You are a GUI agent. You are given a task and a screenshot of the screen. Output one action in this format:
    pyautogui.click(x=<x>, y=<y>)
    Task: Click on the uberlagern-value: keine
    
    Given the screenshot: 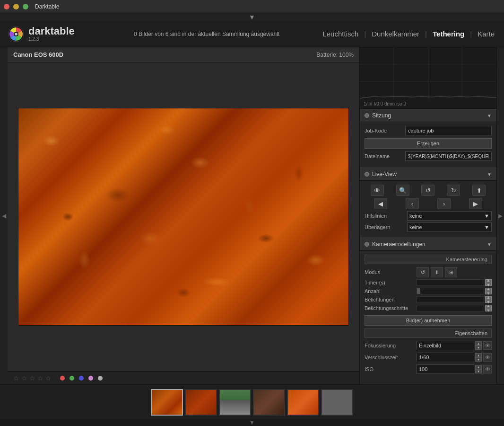 What is the action you would take?
    pyautogui.click(x=416, y=227)
    